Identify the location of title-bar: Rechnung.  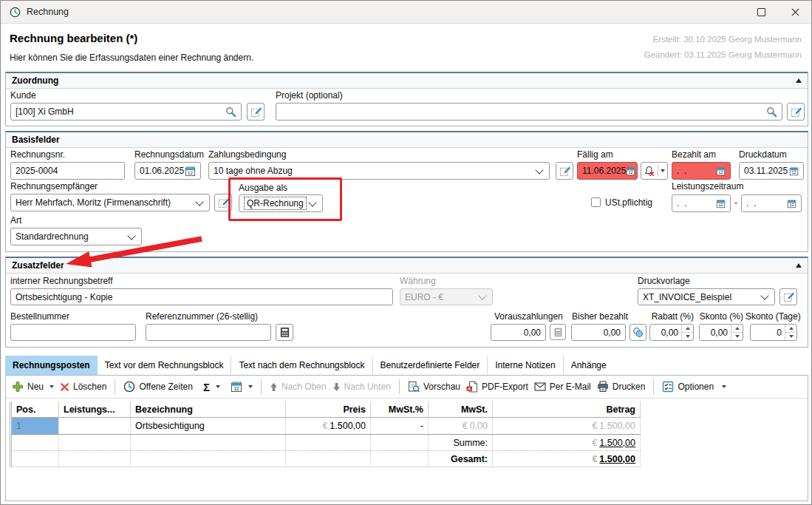
(406, 12).